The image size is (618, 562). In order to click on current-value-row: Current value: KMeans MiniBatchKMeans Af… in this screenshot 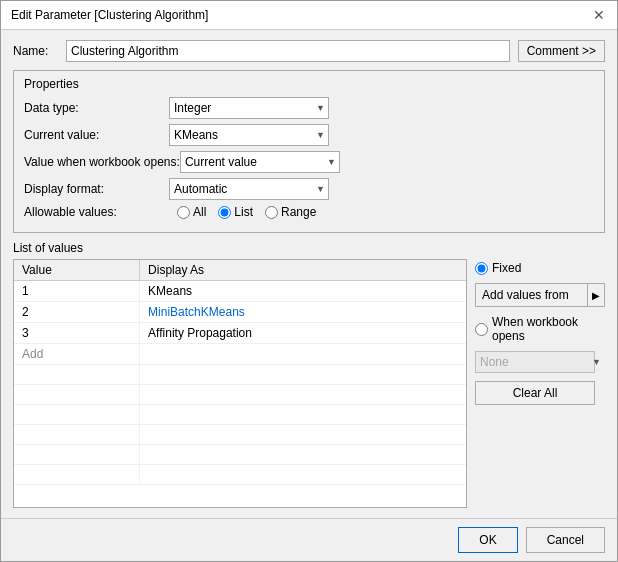, I will do `click(309, 135)`.